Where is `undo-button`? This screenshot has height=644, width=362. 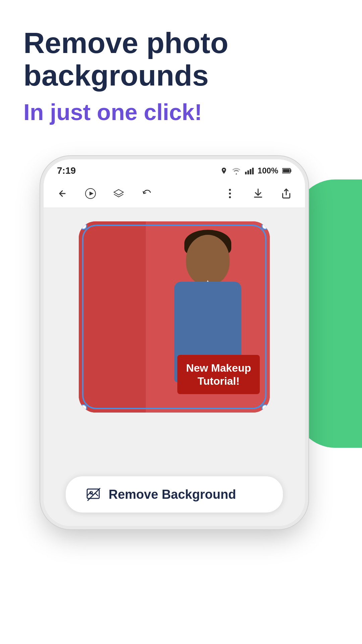 undo-button is located at coordinates (147, 194).